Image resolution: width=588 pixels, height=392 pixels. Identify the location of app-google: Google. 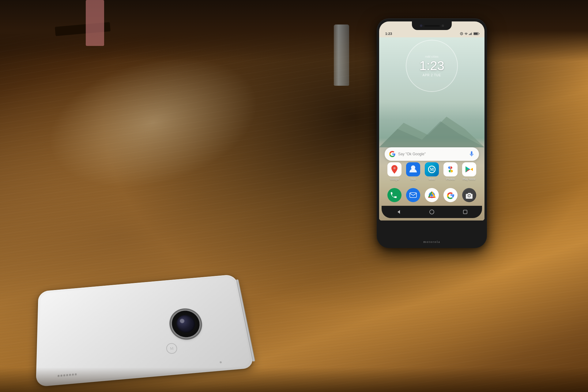
(394, 172).